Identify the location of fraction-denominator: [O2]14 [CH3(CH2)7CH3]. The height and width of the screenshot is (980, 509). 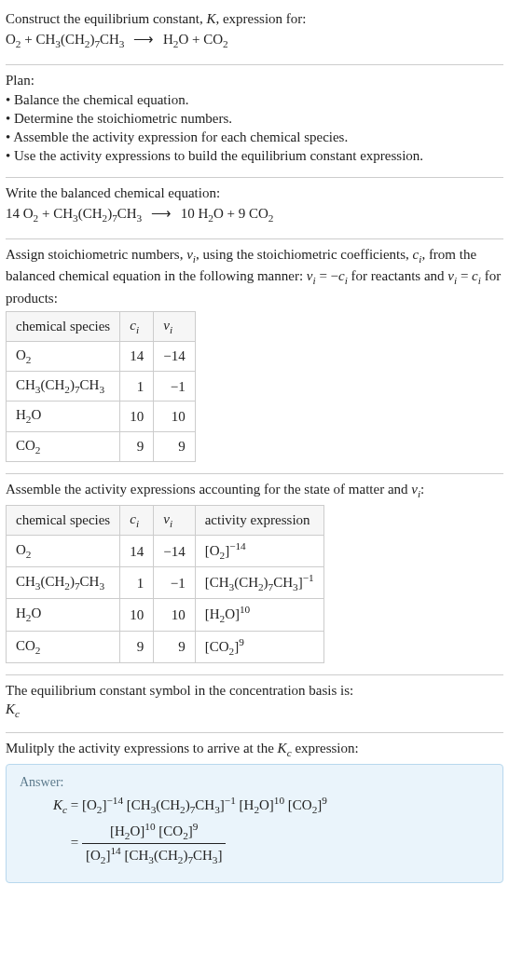
(154, 855).